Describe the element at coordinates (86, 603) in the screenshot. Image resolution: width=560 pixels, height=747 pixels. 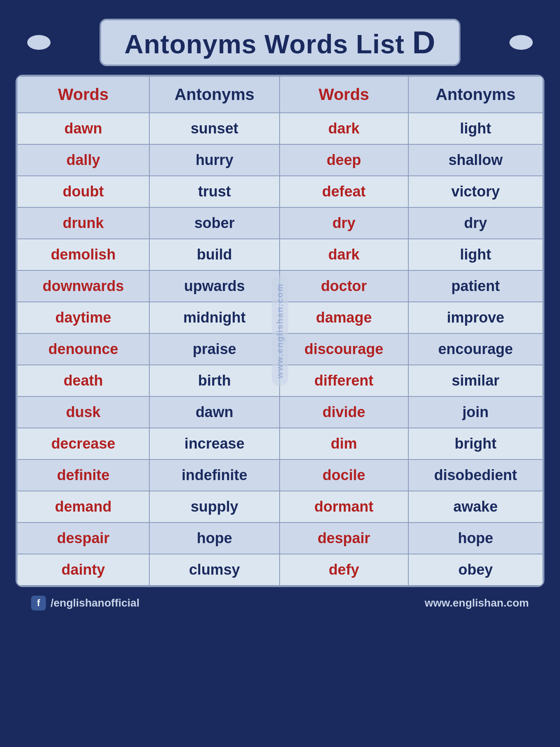
I see `footer-social: f /englishanofficial` at that location.